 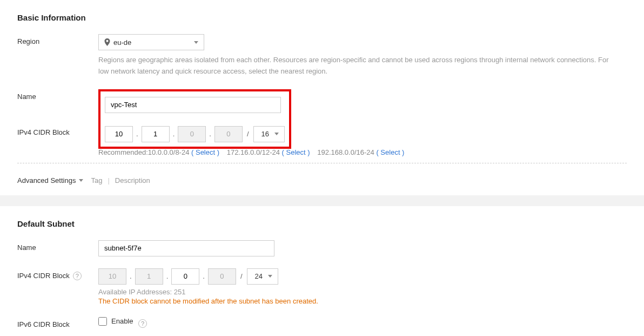 I want to click on ipv6-enable-label: Enable, so click(x=122, y=321).